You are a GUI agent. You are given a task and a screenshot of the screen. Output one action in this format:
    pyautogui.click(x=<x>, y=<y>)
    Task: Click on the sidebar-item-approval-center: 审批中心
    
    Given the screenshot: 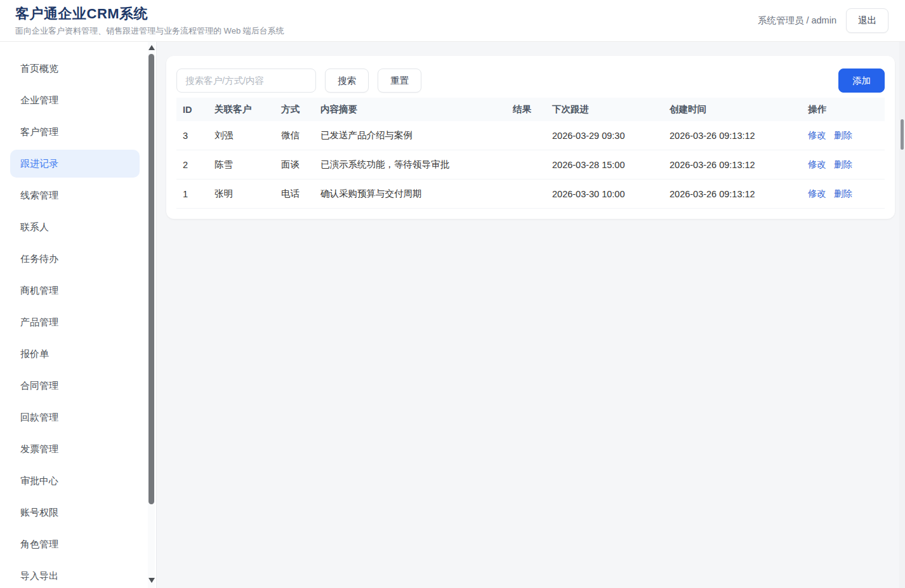 What is the action you would take?
    pyautogui.click(x=75, y=481)
    